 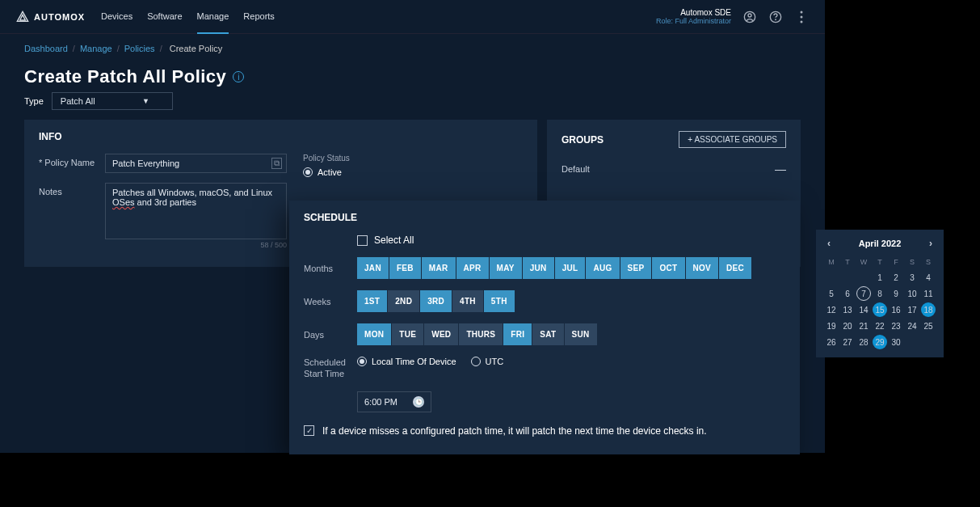 I want to click on month-chip: AUG, so click(x=603, y=268).